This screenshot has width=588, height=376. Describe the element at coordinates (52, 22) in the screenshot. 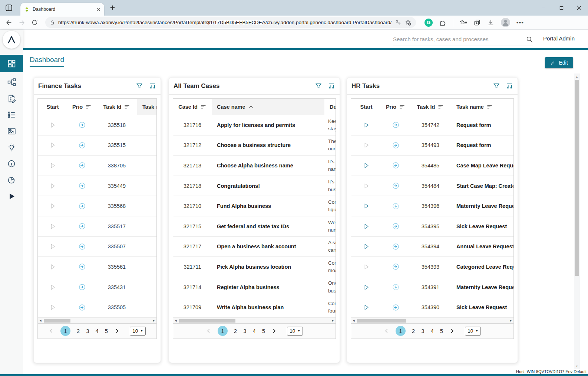

I see `lock-icon` at that location.